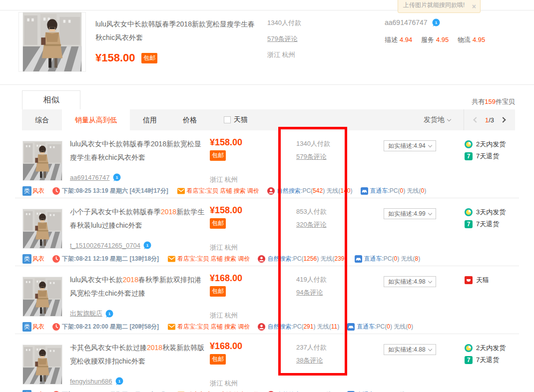 The image size is (534, 392). Describe the element at coordinates (90, 178) in the screenshot. I see `seller-link: aa691476747` at that location.